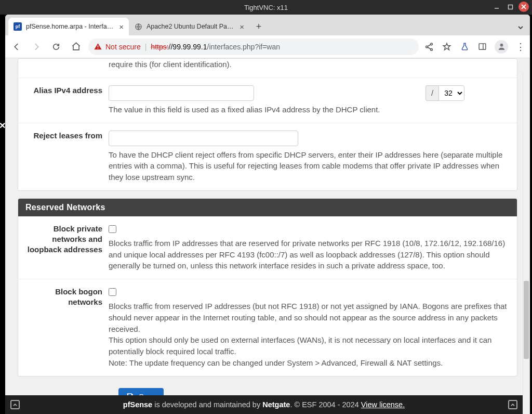 The height and width of the screenshot is (414, 532). I want to click on browser-toolbar: Not secure | https://99.99.99.1/interfac…, so click(268, 47).